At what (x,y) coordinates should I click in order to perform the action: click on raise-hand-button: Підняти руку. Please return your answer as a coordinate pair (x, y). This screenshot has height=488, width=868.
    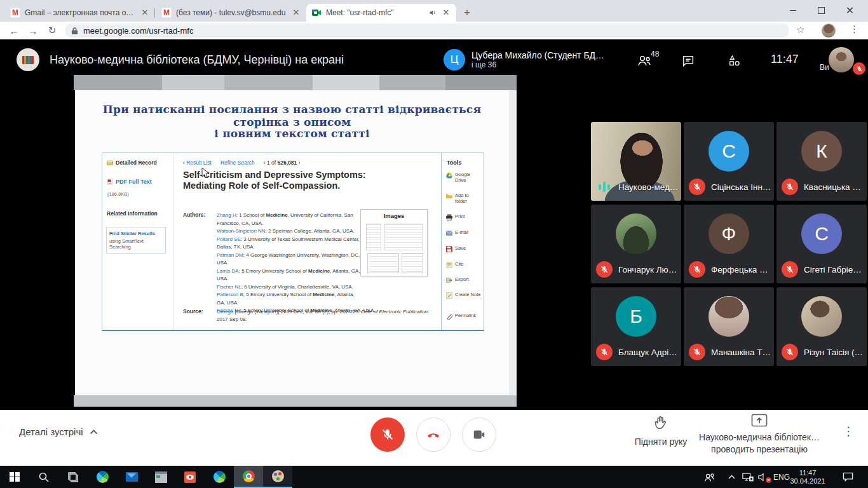
    Looking at the image, I should click on (661, 431).